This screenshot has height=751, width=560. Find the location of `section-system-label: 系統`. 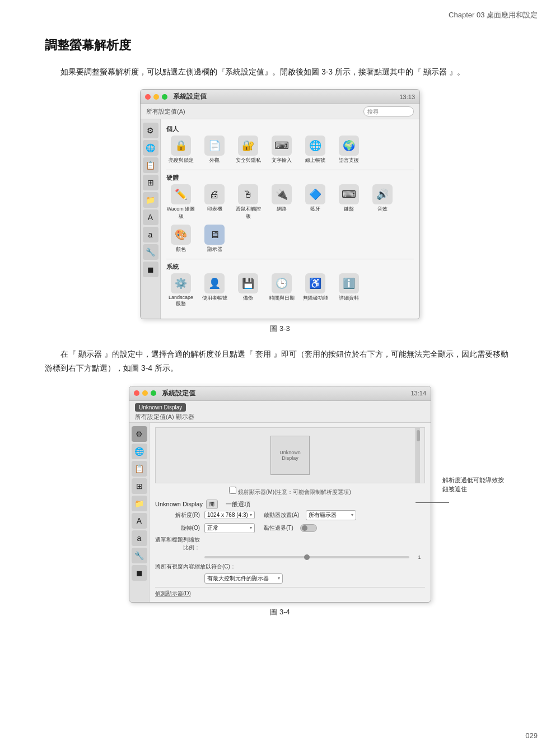

section-system-label: 系統 is located at coordinates (290, 267).